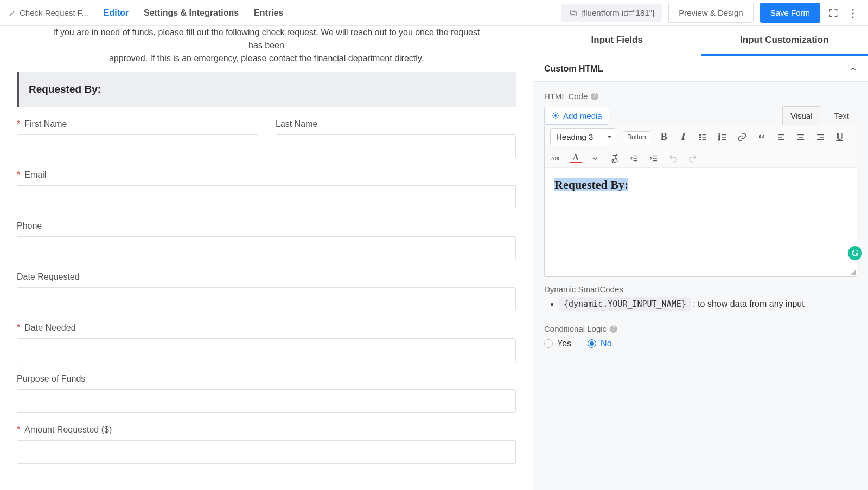  I want to click on link-icon, so click(742, 137).